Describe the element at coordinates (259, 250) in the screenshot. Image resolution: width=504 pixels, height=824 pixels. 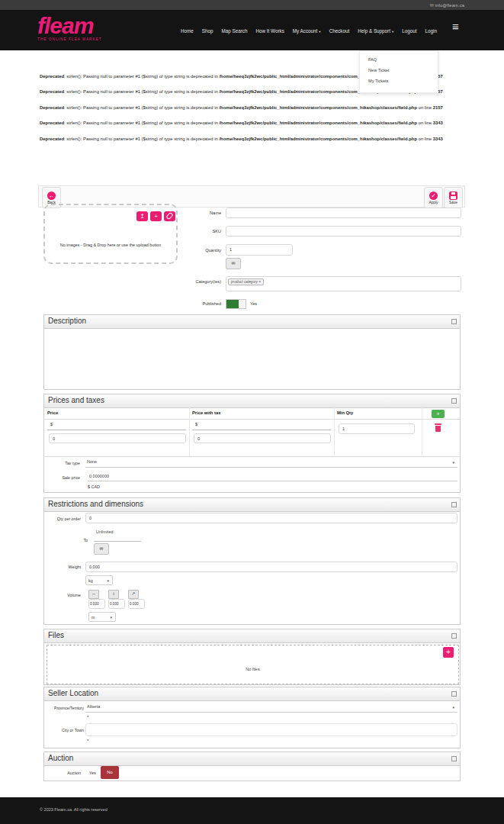
I see `quantity-input: 1` at that location.